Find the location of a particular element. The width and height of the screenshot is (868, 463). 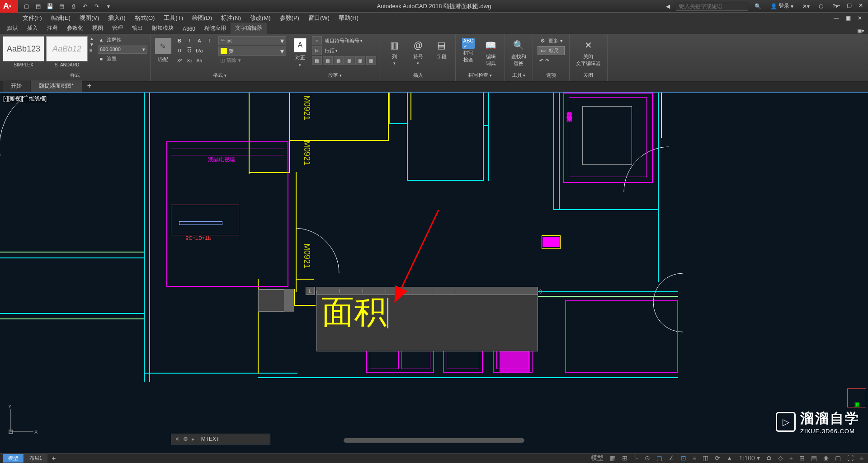

status-model: 模型 is located at coordinates (597, 458).